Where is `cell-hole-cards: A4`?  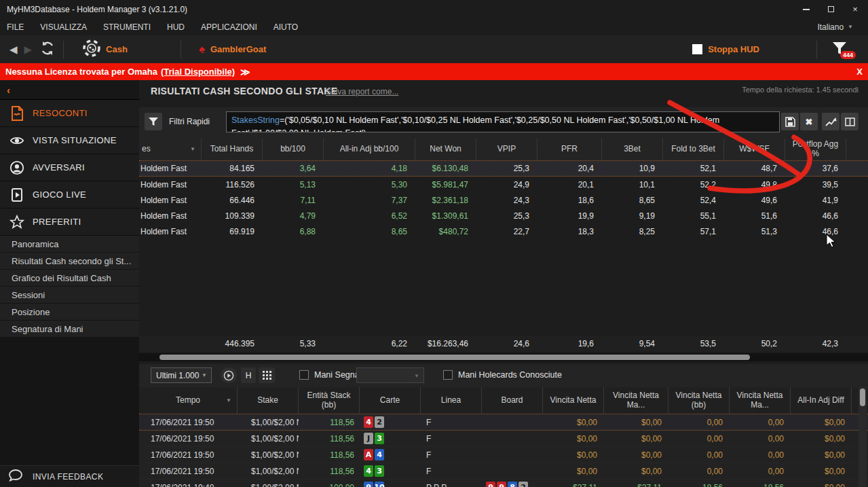 cell-hole-cards: A4 is located at coordinates (390, 455).